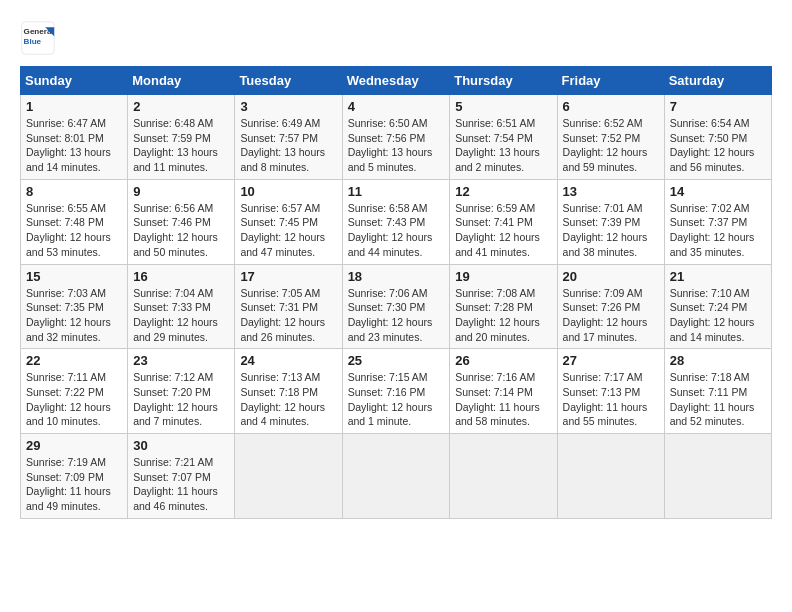 The image size is (792, 612). I want to click on calendar-cell: 25 Sunrise: 7:15 AMSunset: 7:16 PMDaylig…, so click(396, 392).